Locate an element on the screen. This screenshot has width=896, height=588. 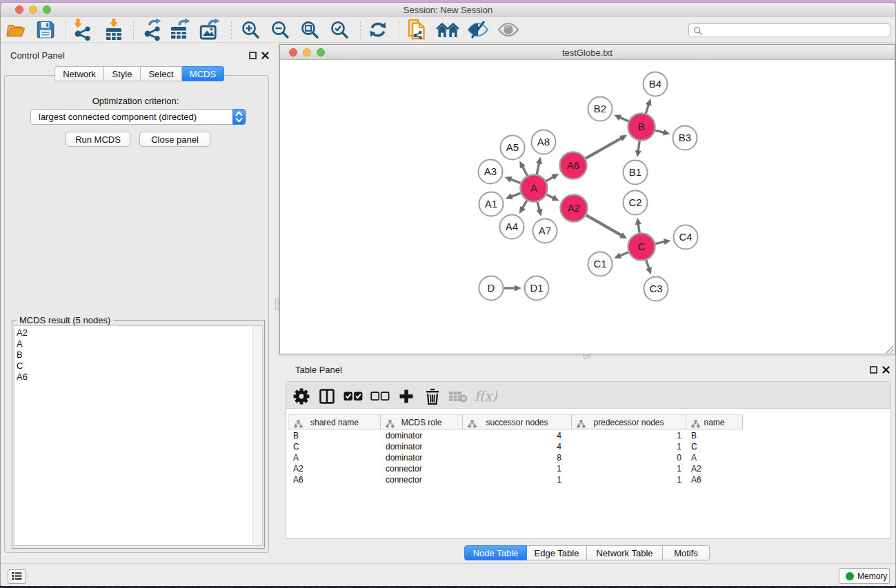
mcds-result-list: A2ABCA6 is located at coordinates (138, 436).